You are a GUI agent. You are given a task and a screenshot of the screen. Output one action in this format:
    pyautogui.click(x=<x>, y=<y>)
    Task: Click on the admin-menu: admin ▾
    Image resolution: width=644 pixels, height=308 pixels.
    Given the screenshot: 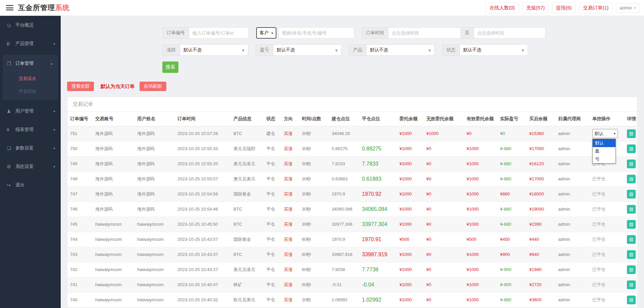 What is the action you would take?
    pyautogui.click(x=628, y=8)
    